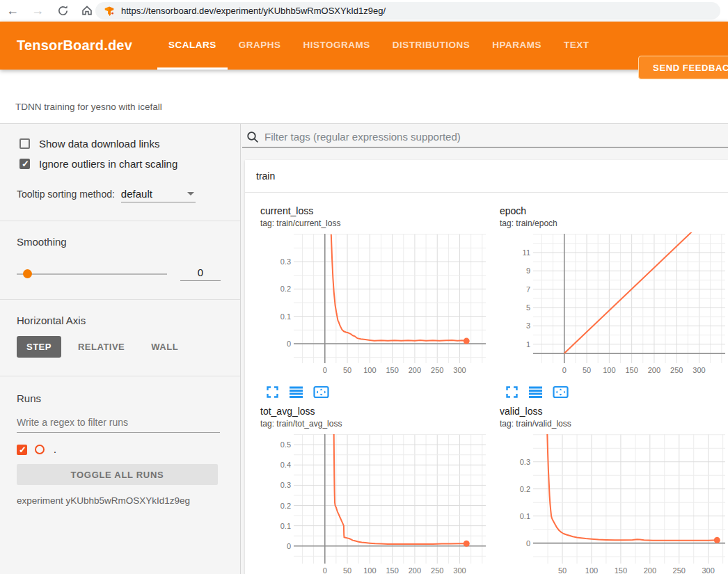 This screenshot has height=574, width=728. I want to click on tab-hparams: HPARAMS, so click(516, 46).